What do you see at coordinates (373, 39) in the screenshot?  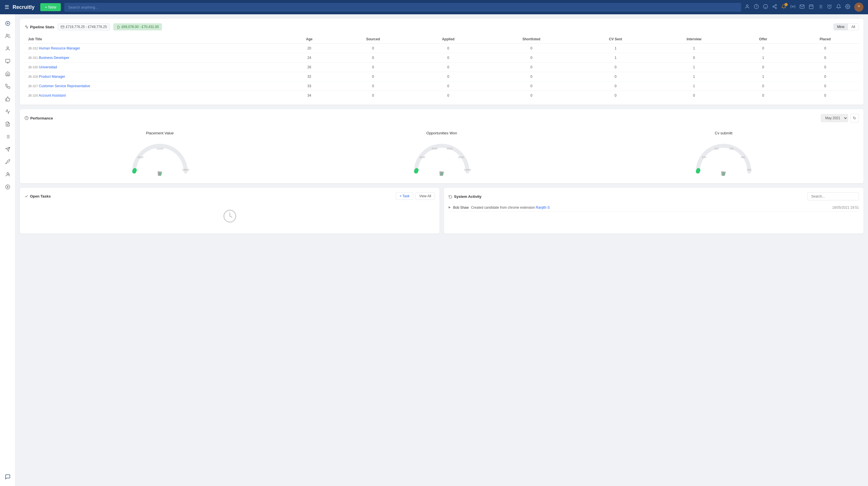 I see `col-sourced: Sourced` at bounding box center [373, 39].